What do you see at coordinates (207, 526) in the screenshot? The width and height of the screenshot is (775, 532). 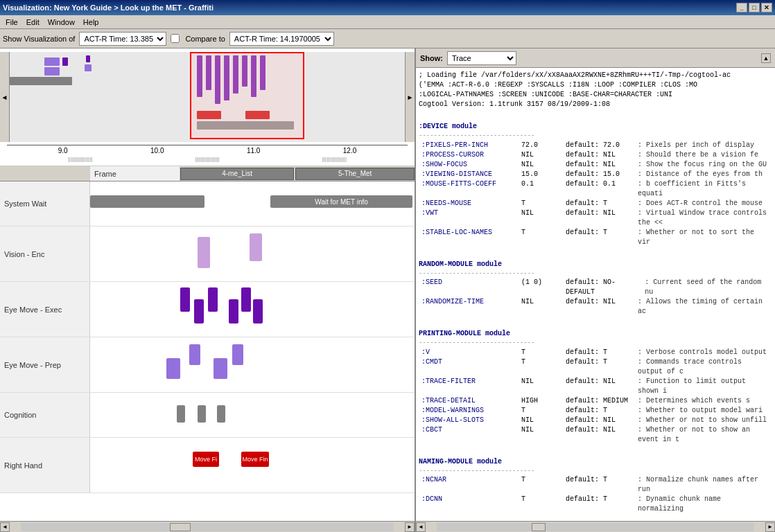 I see `bottom-scrollbar: ◄ ►` at bounding box center [207, 526].